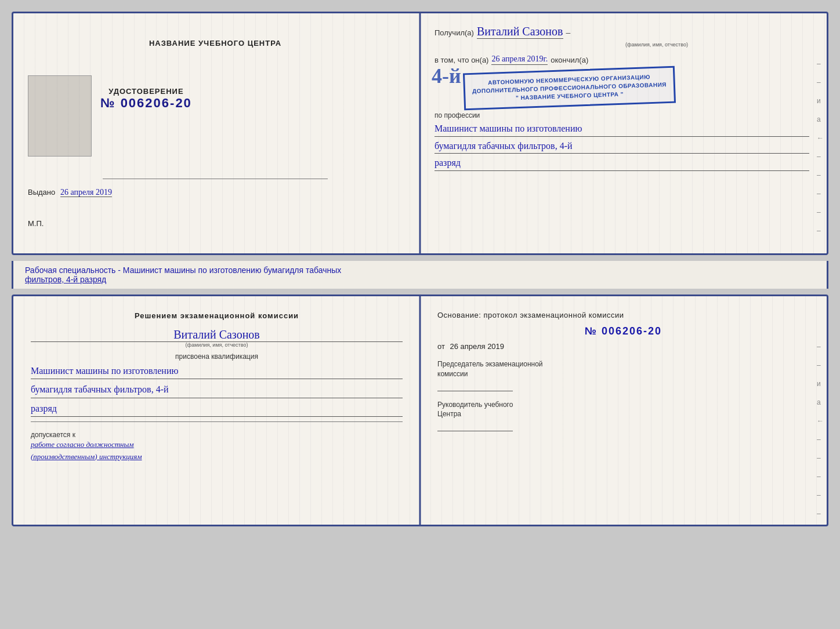 The height and width of the screenshot is (629, 840). What do you see at coordinates (623, 416) in the screenshot?
I see `podpis-block-director: Руководитель учебного Центра` at bounding box center [623, 416].